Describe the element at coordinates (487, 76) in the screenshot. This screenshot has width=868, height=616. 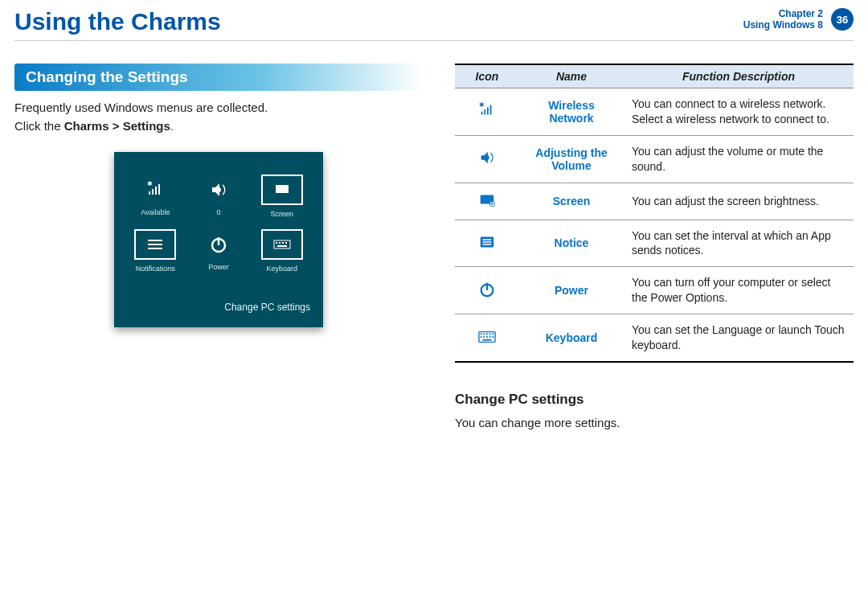
I see `th-icon: Icon` at that location.